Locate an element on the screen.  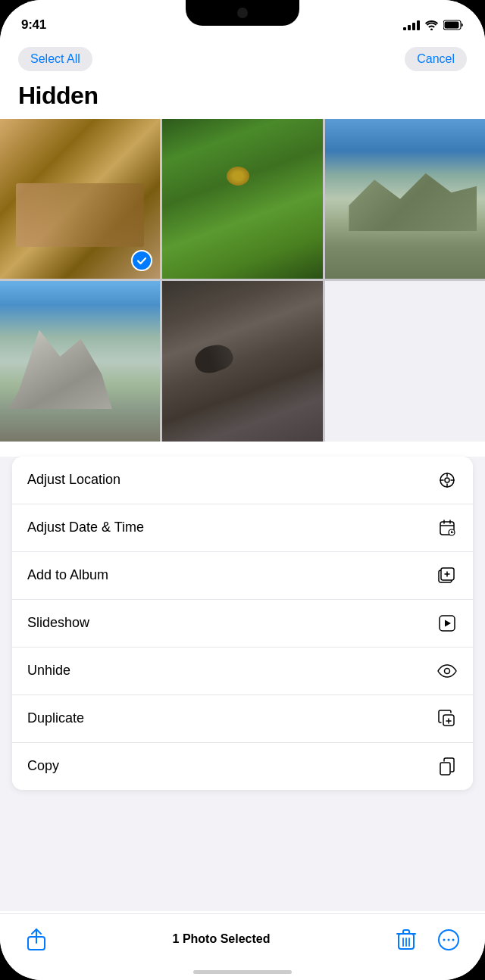
nav-bar: Select All Cancel is located at coordinates (242, 60).